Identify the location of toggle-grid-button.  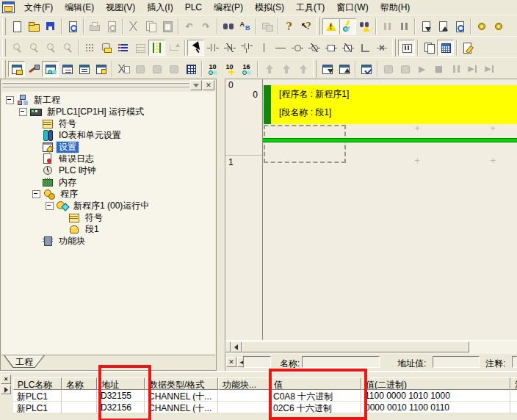
(90, 48).